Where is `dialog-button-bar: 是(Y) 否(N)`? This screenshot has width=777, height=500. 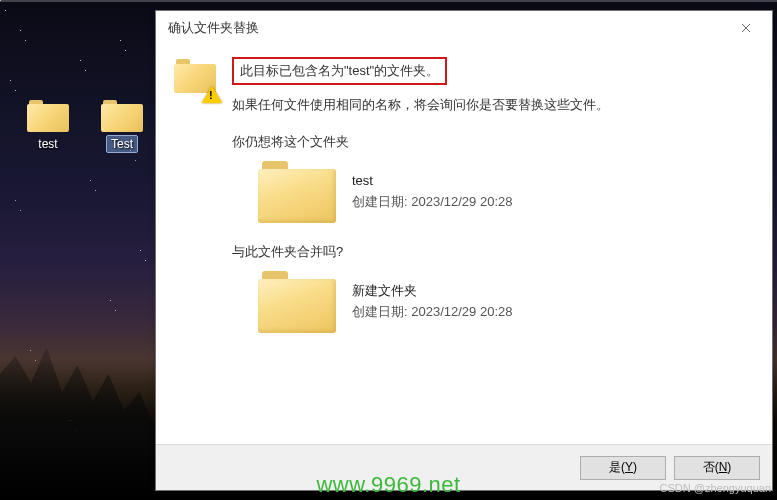
dialog-button-bar: 是(Y) 否(N) is located at coordinates (464, 467).